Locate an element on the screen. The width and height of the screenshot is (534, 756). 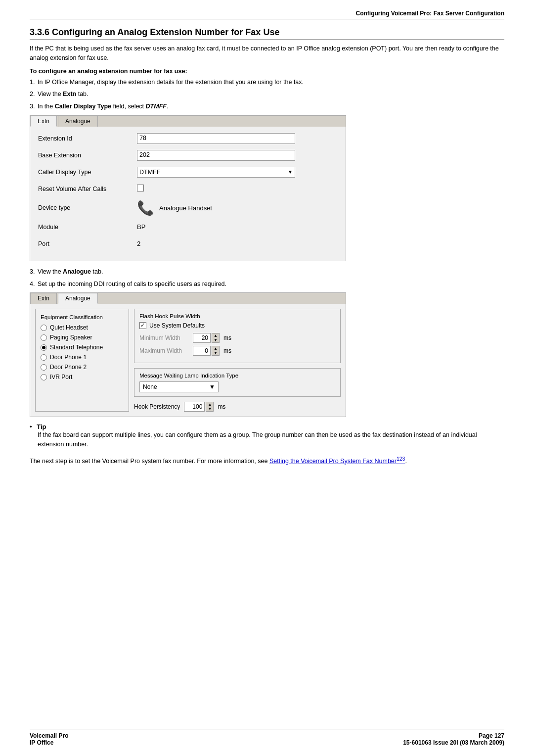
footer-link-text: The next step is to set the Voicemail Pr… is located at coordinates (267, 461).